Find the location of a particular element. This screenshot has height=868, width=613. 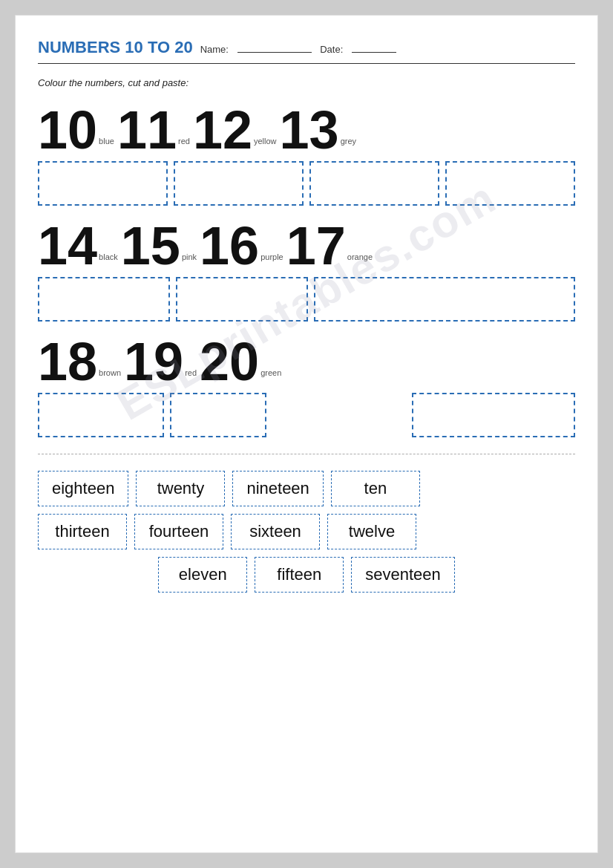

word-row-3: eleven fifteen seventeen is located at coordinates (306, 575).